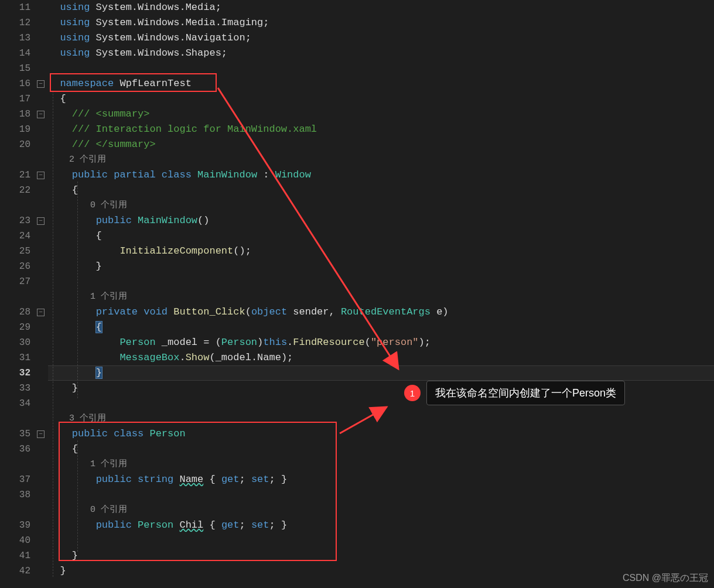  What do you see at coordinates (15, 404) in the screenshot?
I see `line-number: 34` at bounding box center [15, 404].